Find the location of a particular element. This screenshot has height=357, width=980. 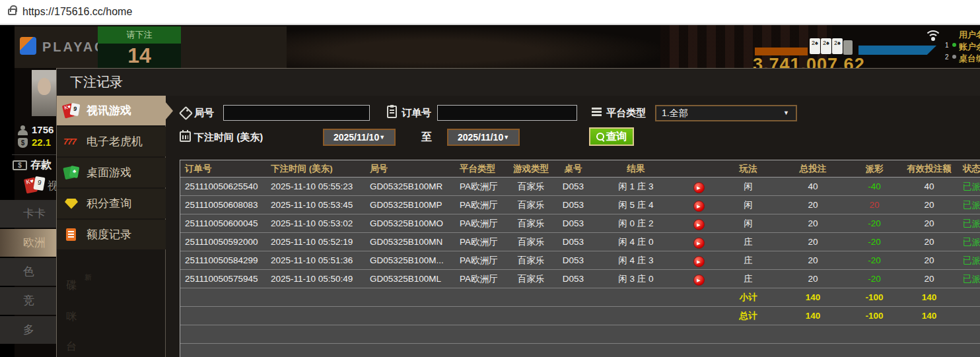

total-row-game is located at coordinates (531, 315).